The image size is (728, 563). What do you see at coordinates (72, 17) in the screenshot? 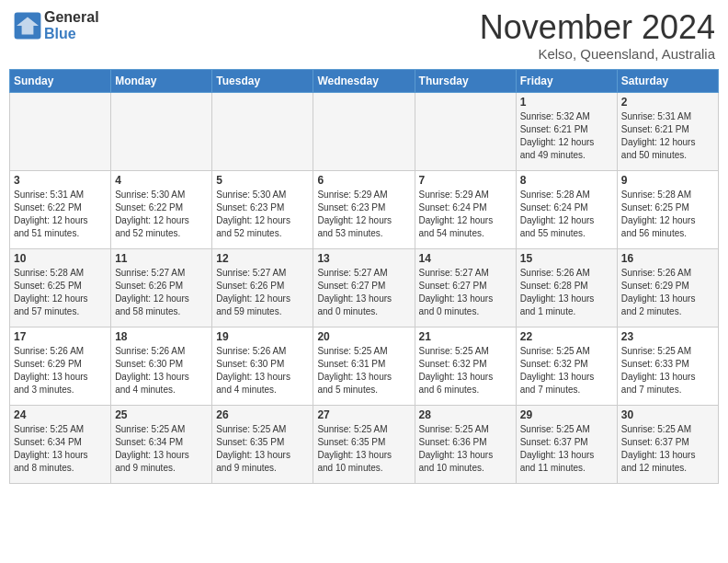
I see `logo-text-general: General` at bounding box center [72, 17].